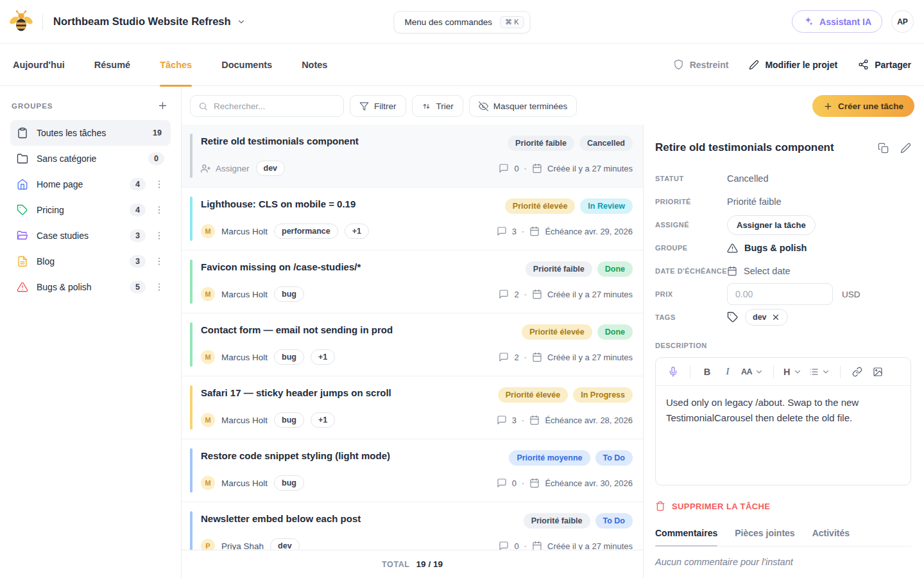 The width and height of the screenshot is (924, 578). What do you see at coordinates (906, 148) in the screenshot?
I see `edit-title-icon` at bounding box center [906, 148].